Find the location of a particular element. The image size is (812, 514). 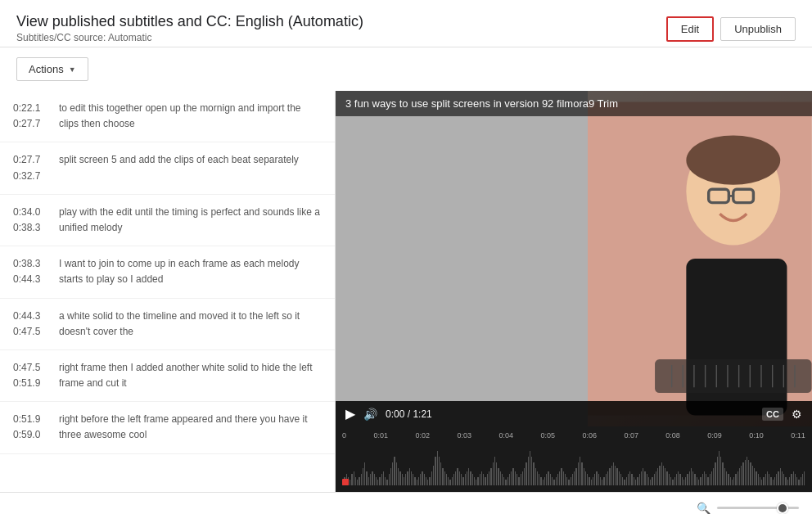

cc-button: CC is located at coordinates (773, 414).